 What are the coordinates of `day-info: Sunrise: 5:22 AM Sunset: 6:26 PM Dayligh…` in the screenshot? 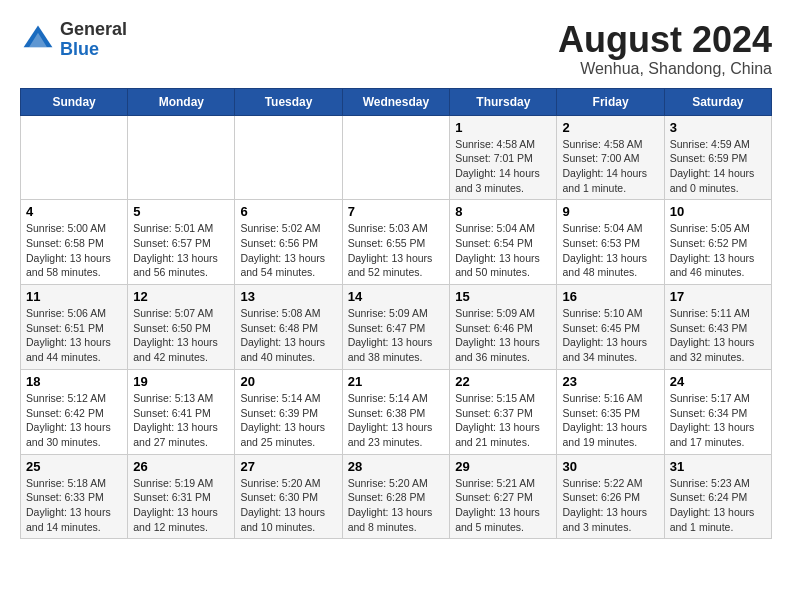 It's located at (610, 506).